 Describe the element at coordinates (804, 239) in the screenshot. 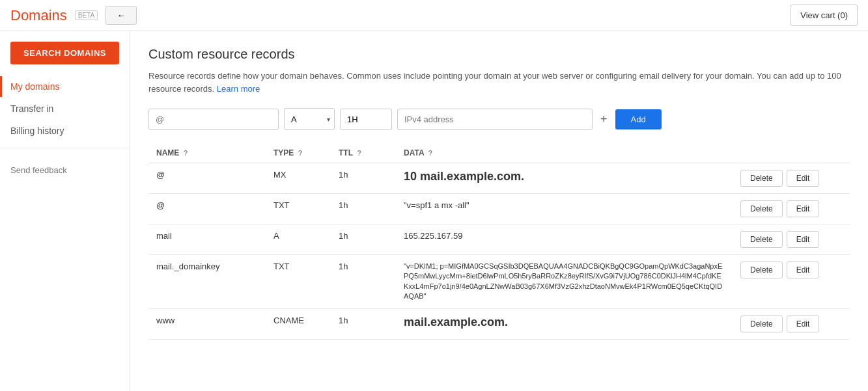

I see `edit-button-2: Edit` at that location.